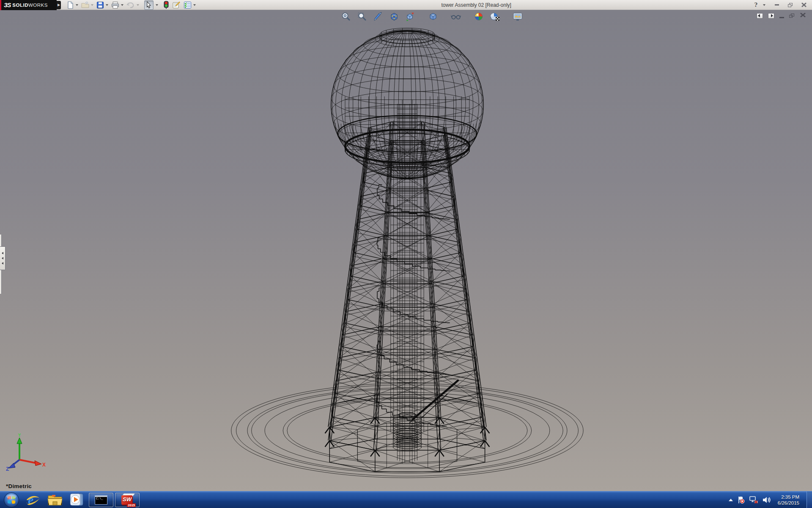  What do you see at coordinates (132, 5) in the screenshot?
I see `quick-access-toolbar` at bounding box center [132, 5].